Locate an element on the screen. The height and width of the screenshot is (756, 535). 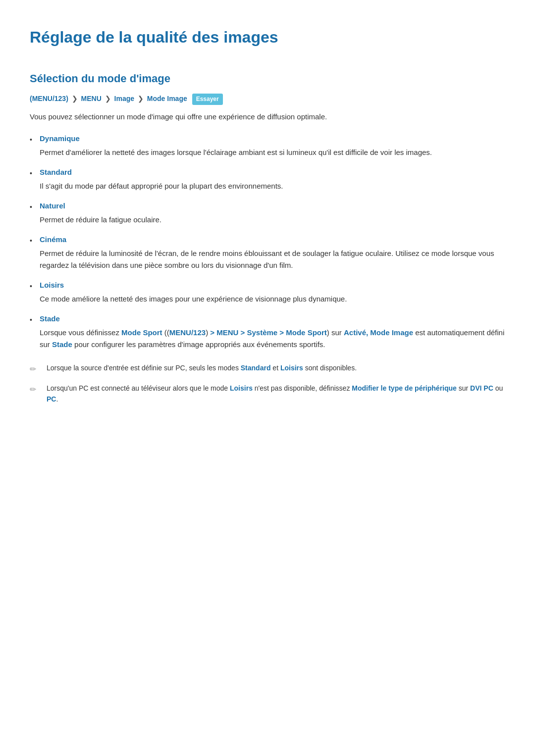
mode-desc-loisirs: Ce mode améliore la netteté des images p… is located at coordinates (272, 299).